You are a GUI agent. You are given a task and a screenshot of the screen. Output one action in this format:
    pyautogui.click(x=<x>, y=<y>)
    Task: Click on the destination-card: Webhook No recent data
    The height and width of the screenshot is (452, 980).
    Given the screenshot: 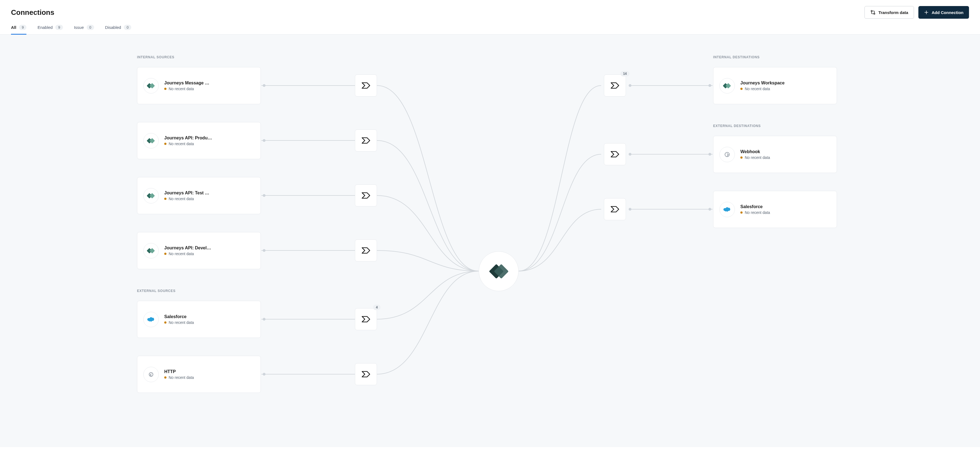 What is the action you would take?
    pyautogui.click(x=775, y=154)
    